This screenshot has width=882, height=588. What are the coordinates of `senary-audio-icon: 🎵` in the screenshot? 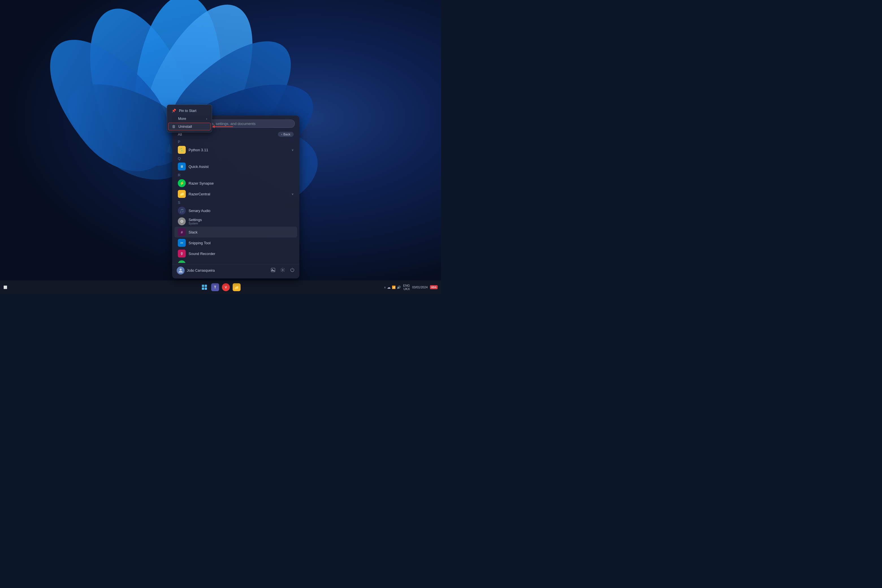 It's located at (182, 211).